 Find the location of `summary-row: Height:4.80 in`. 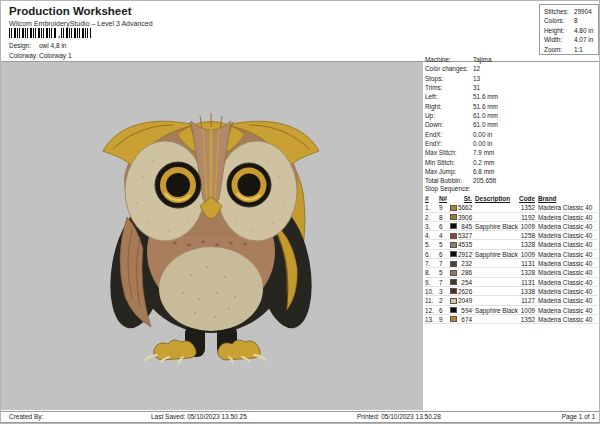

summary-row: Height:4.80 in is located at coordinates (571, 30).